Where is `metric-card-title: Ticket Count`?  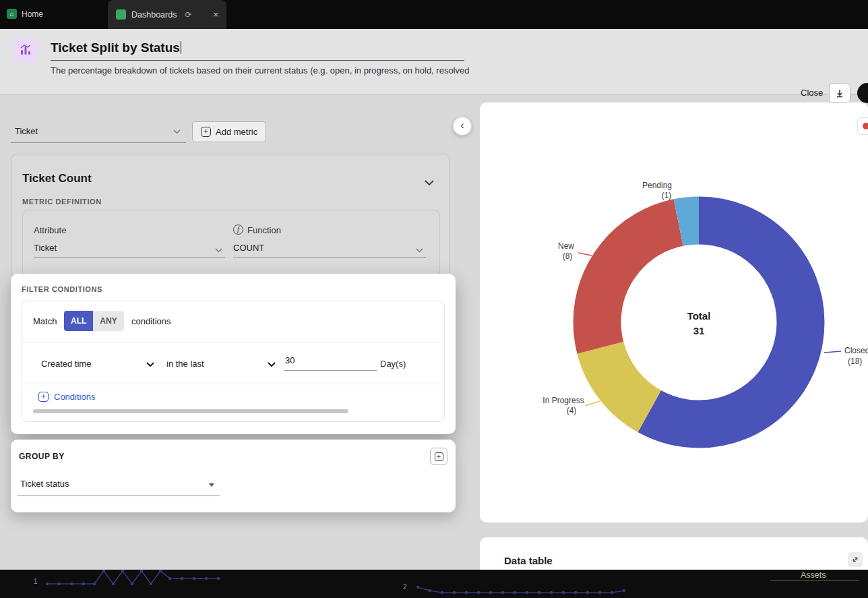 metric-card-title: Ticket Count is located at coordinates (57, 179).